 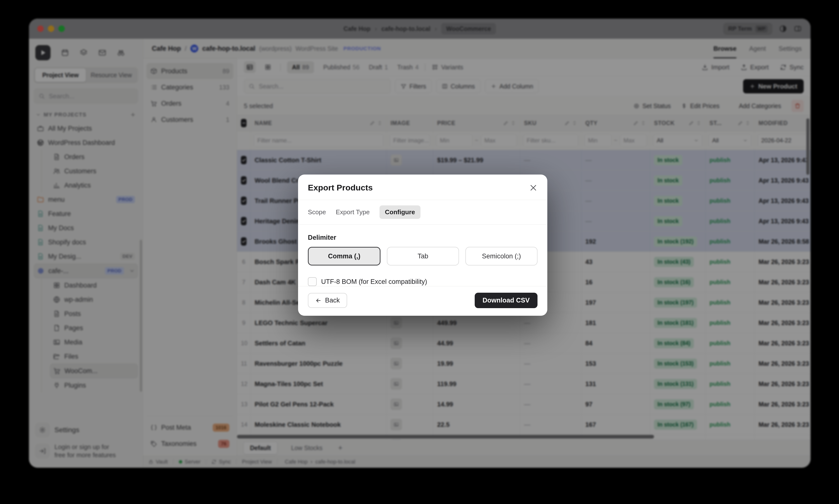 I want to click on add-view-tab-button: +, so click(x=340, y=448).